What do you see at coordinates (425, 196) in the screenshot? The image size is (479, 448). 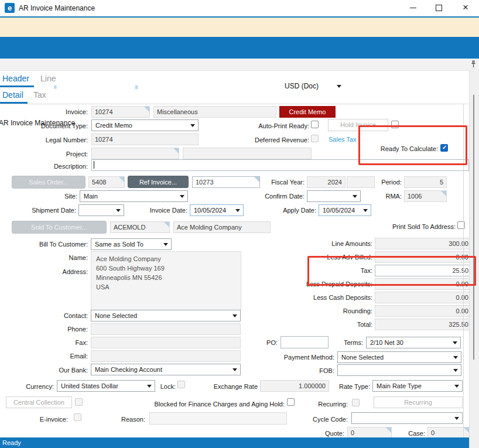 I see `rma-field: 1006` at bounding box center [425, 196].